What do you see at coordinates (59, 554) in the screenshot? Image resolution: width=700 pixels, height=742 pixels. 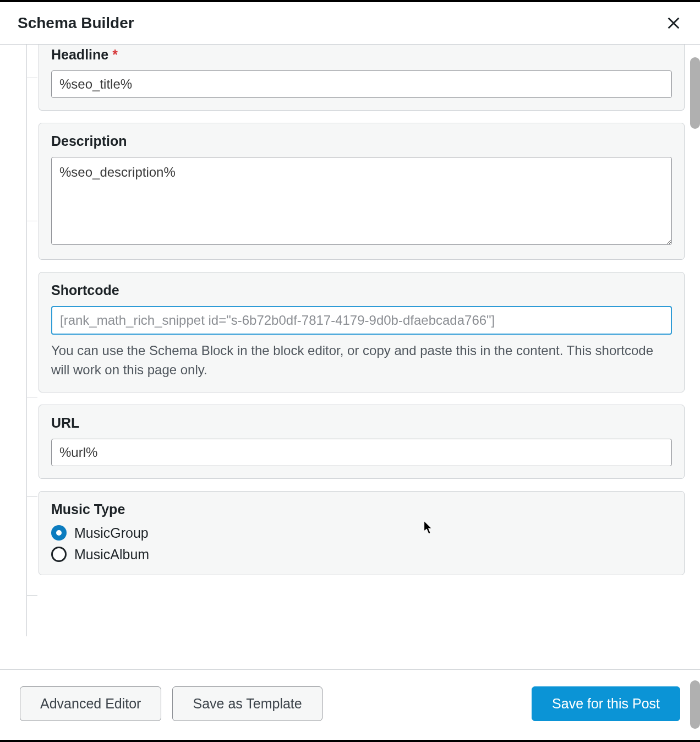 I see `radio-icon-unchecked` at bounding box center [59, 554].